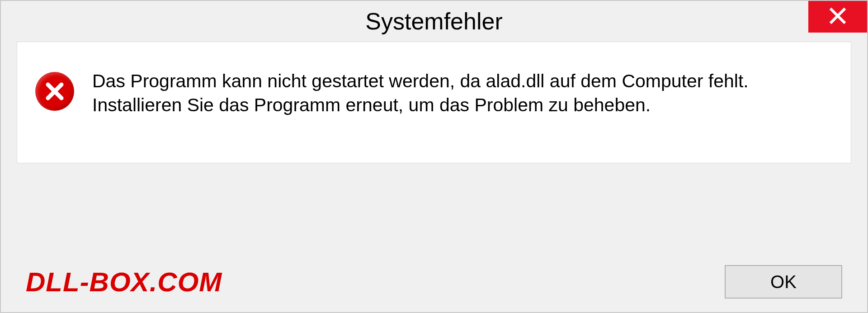 The width and height of the screenshot is (868, 313). Describe the element at coordinates (434, 21) in the screenshot. I see `titlebar: Systemfehler` at that location.